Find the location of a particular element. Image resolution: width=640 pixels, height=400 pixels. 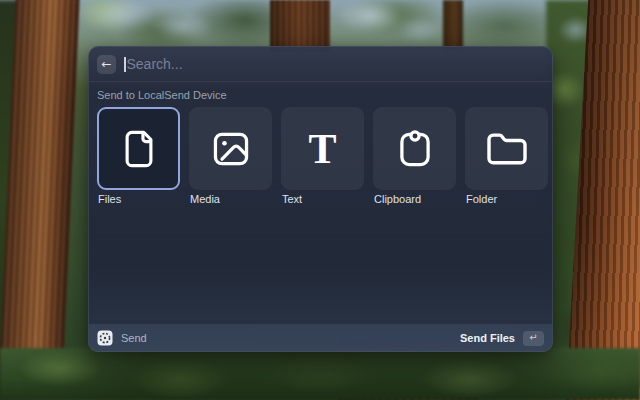

search-placeholder: Search... is located at coordinates (155, 64).